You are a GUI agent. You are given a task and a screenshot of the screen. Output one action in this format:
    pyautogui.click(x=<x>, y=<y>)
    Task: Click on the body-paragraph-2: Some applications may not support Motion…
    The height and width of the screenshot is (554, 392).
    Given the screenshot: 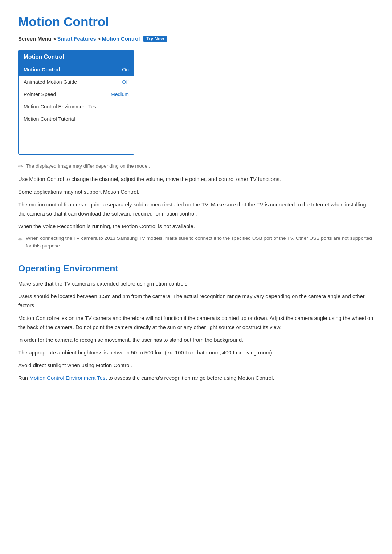 What is the action you would take?
    pyautogui.click(x=196, y=192)
    